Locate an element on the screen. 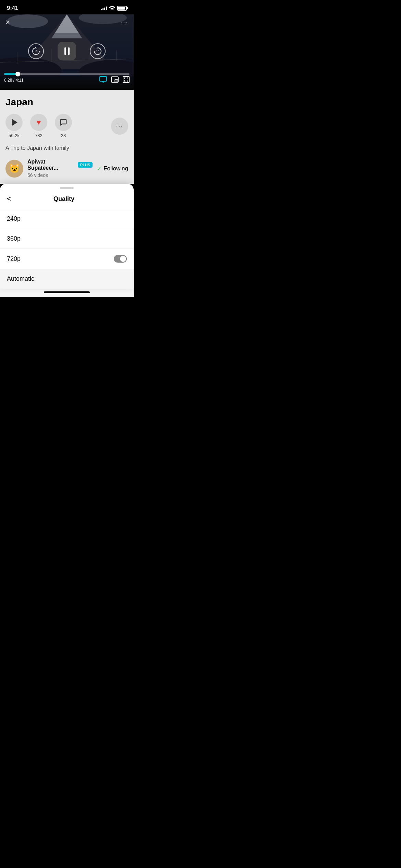 The height and width of the screenshot is (868, 401). wifi-icon is located at coordinates (112, 8).